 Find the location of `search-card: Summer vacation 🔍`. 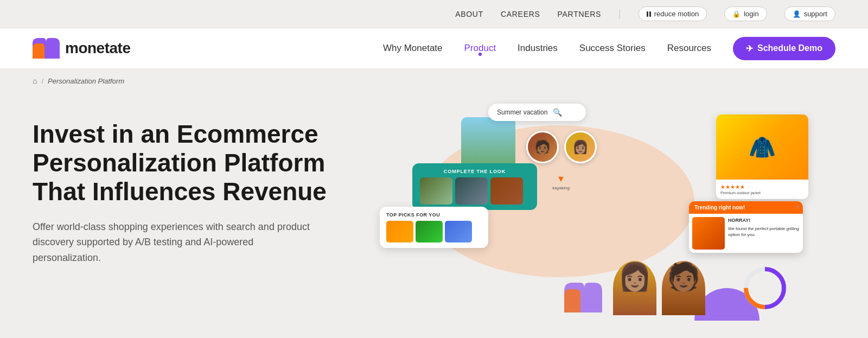

search-card: Summer vacation 🔍 is located at coordinates (537, 112).